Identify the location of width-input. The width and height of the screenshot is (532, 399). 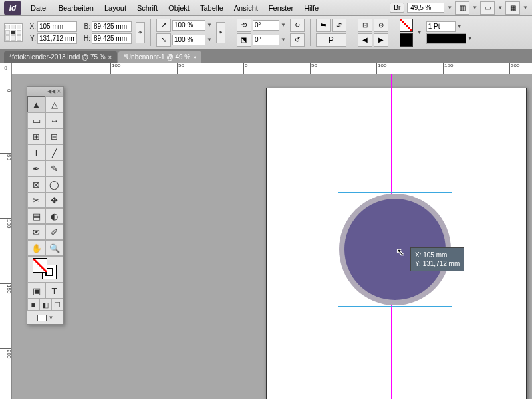
(112, 27).